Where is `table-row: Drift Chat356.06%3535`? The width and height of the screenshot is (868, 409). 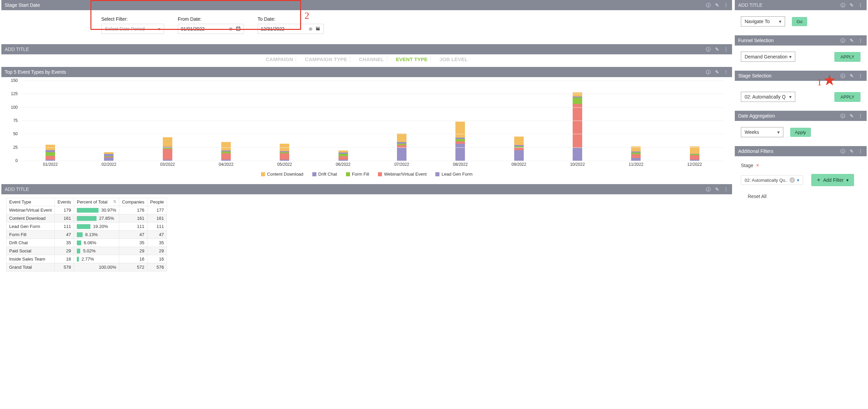 table-row: Drift Chat356.06%3535 is located at coordinates (87, 243).